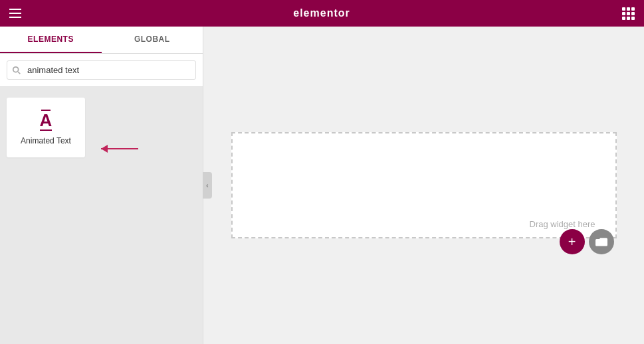 This screenshot has height=344, width=644. I want to click on tab-global: GLOBAL, so click(153, 40).